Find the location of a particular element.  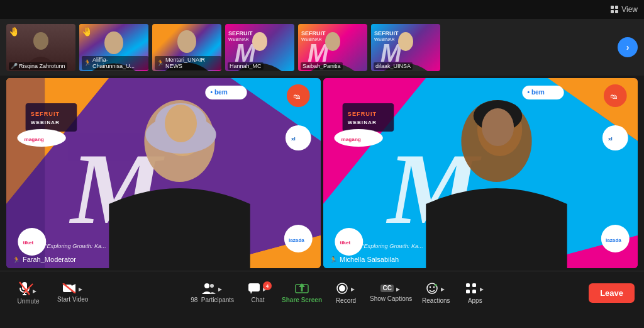

toolbar: Unmute Start Video is located at coordinates (322, 293).